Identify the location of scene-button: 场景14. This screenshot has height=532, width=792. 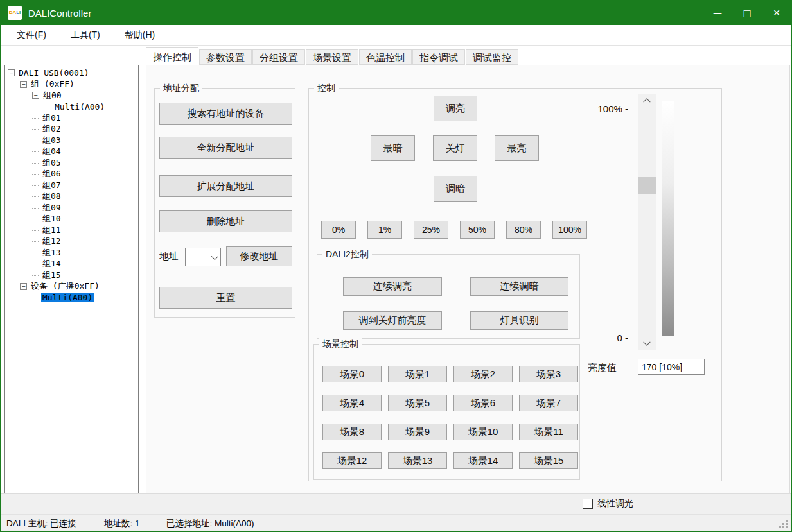
(483, 461).